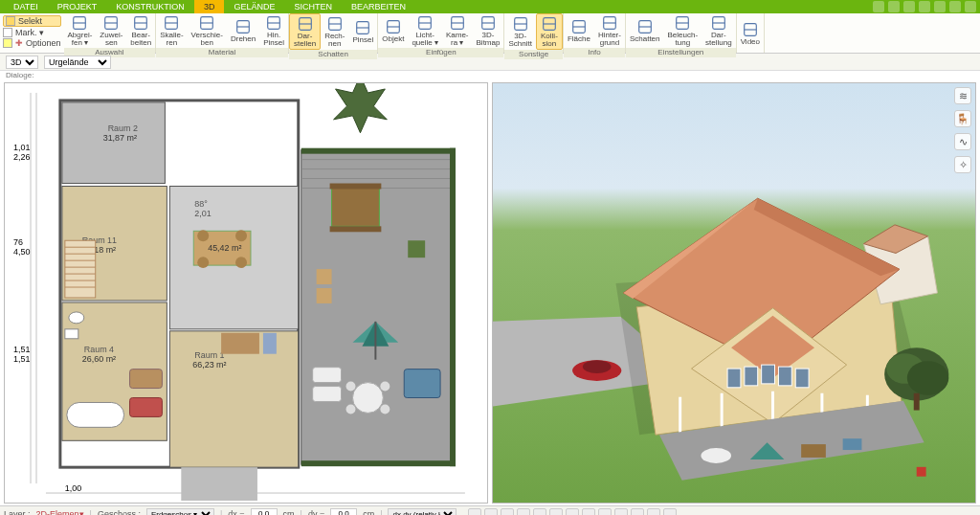 The width and height of the screenshot is (980, 515). What do you see at coordinates (520, 32) in the screenshot?
I see `ribbon-3dschnitt: 3D- Schnitt` at bounding box center [520, 32].